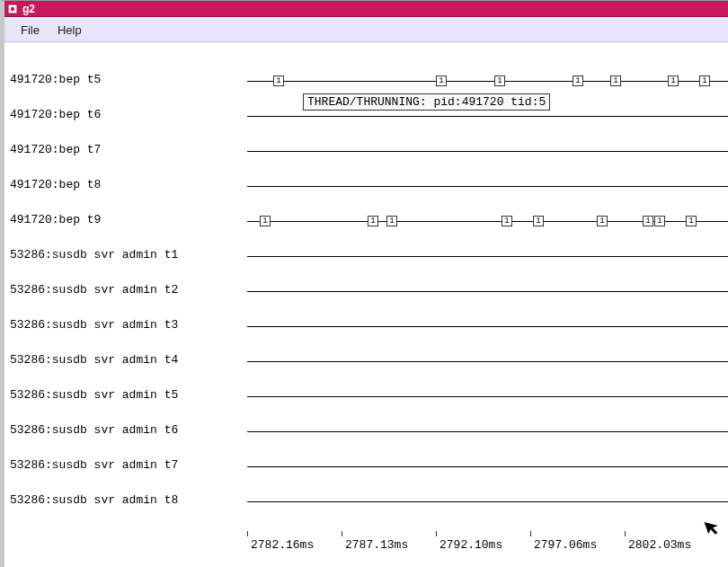 Image resolution: width=728 pixels, height=567 pixels. I want to click on axis-tick-label: 2797.06ms, so click(565, 545).